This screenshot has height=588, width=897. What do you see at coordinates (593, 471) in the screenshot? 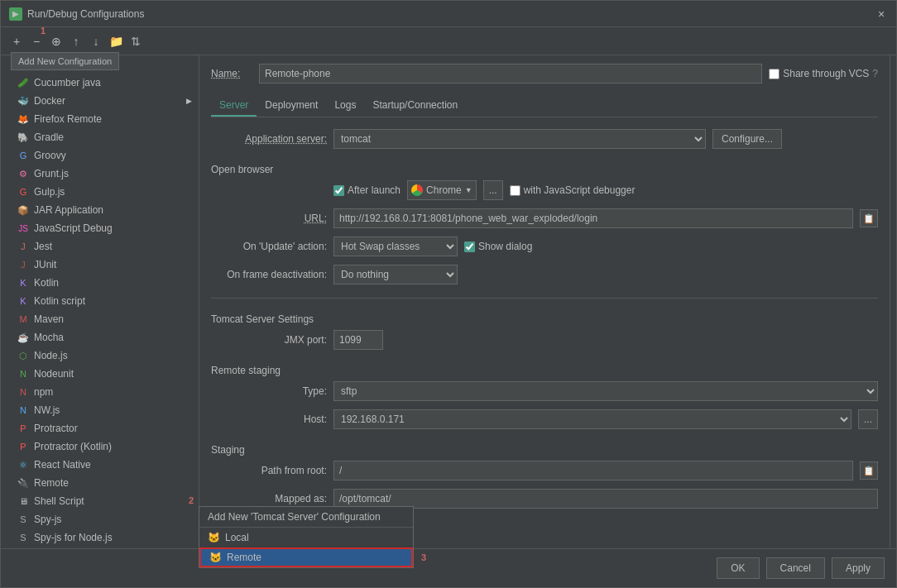
I see `path-from-root-input` at bounding box center [593, 471].